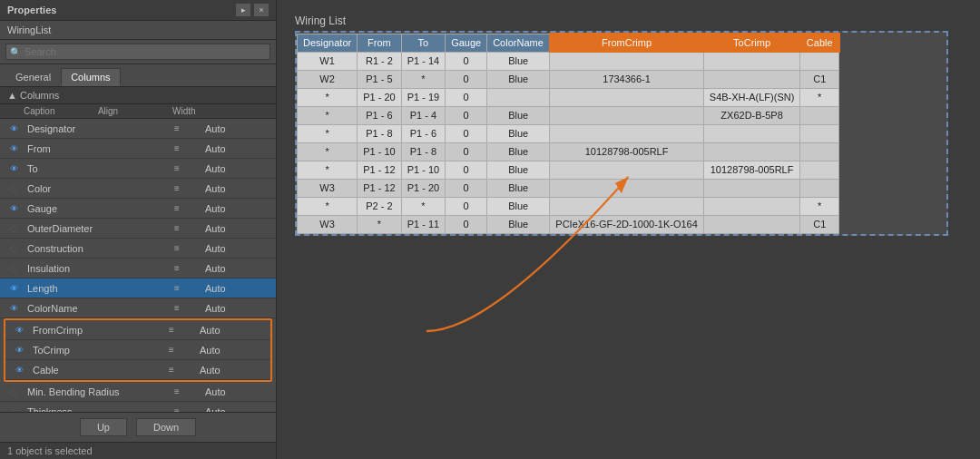  What do you see at coordinates (423, 43) in the screenshot?
I see `wiring-col-header-to: To` at bounding box center [423, 43].